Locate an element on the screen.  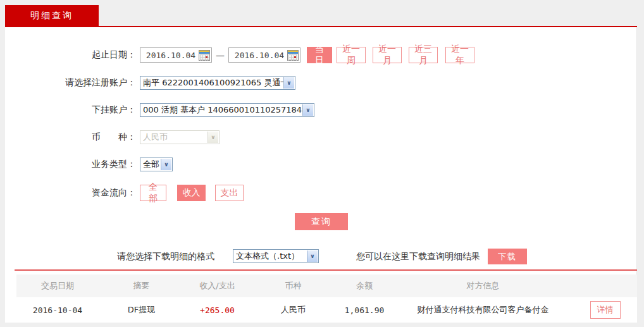
query-button: 查询 is located at coordinates (321, 221).